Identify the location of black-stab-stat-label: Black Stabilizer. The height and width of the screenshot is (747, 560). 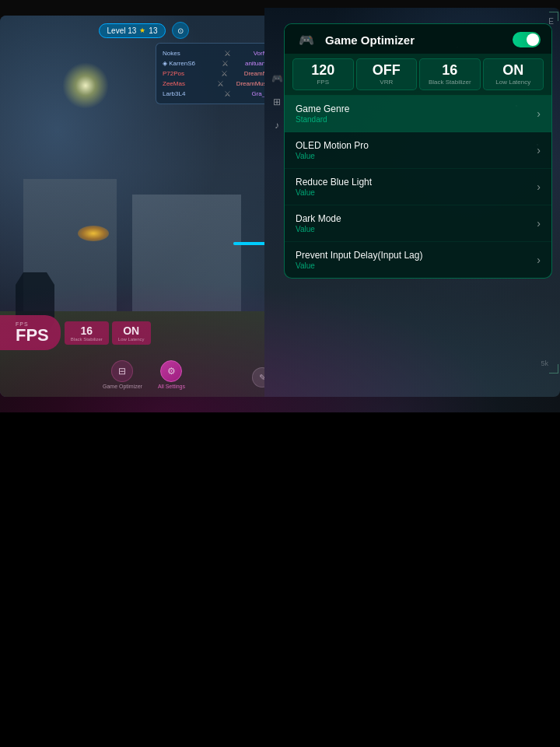
(450, 82).